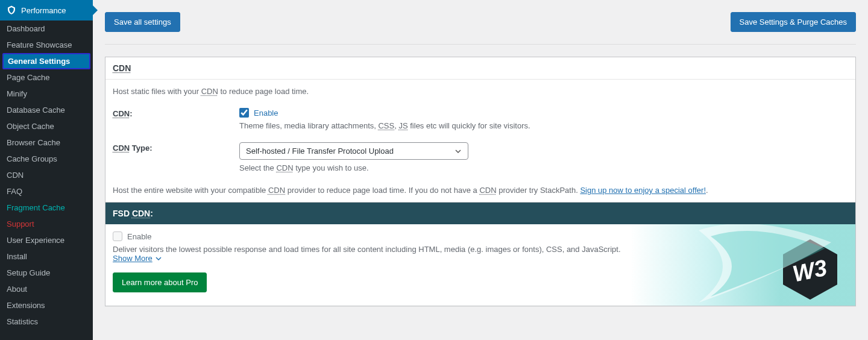 The image size is (868, 340). I want to click on cdn-enable-help: Theme files, media library attachments, …, so click(544, 125).